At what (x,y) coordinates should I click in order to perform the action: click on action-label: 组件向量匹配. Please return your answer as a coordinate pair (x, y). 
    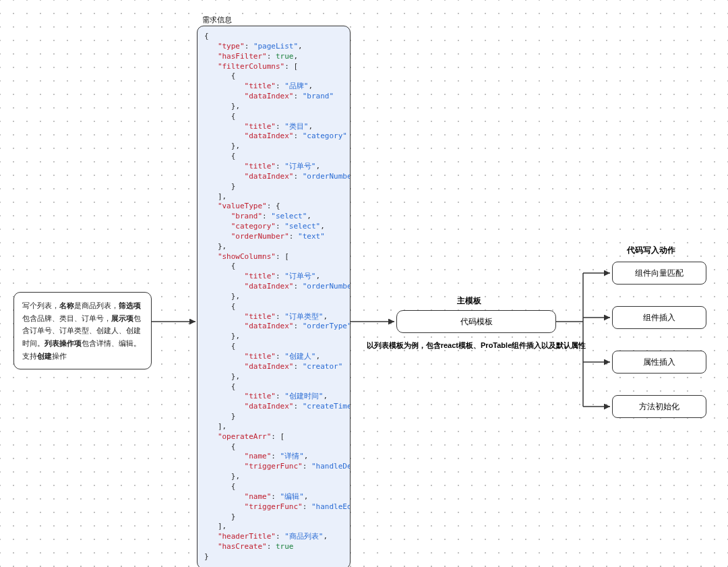
    Looking at the image, I should click on (659, 274).